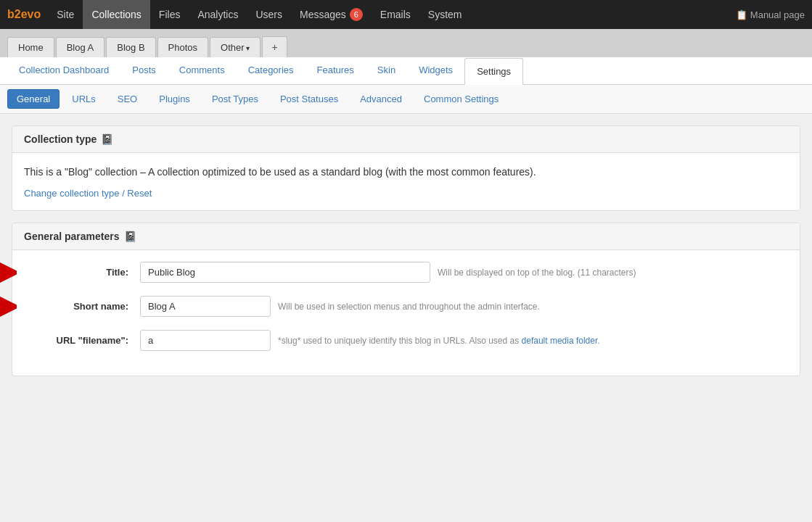  I want to click on url-filename-input-group: *slug* used to uniquely identify this bl…, so click(370, 341).